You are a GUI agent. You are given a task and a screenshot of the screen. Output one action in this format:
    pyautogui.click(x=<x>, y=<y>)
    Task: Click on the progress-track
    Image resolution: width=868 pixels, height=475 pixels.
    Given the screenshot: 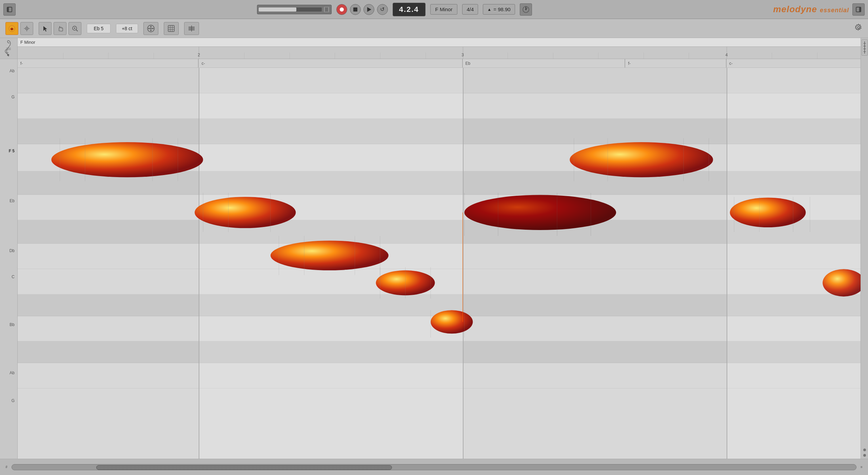 What is the action you would take?
    pyautogui.click(x=290, y=10)
    